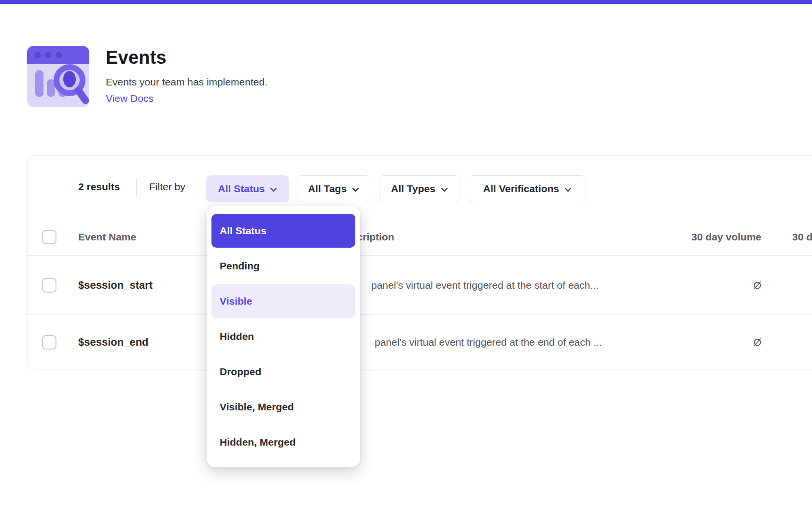 Image resolution: width=812 pixels, height=505 pixels. Describe the element at coordinates (283, 231) in the screenshot. I see `dropdown-item-all-status: All Status` at that location.